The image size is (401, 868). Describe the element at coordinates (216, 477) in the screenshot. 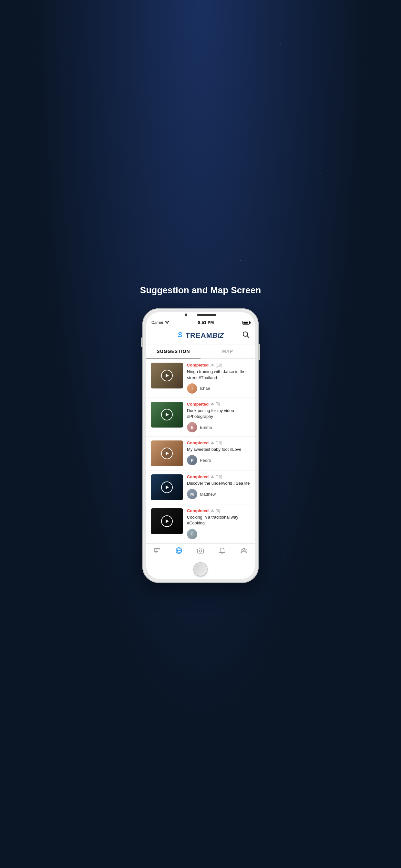

I see `viewer-count-4: (10)` at that location.